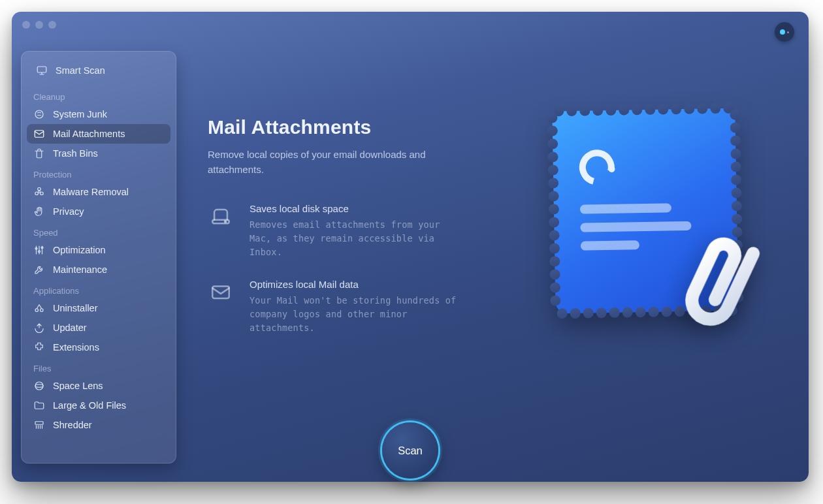  I want to click on sidebar-item-privacy: Privacy, so click(99, 212).